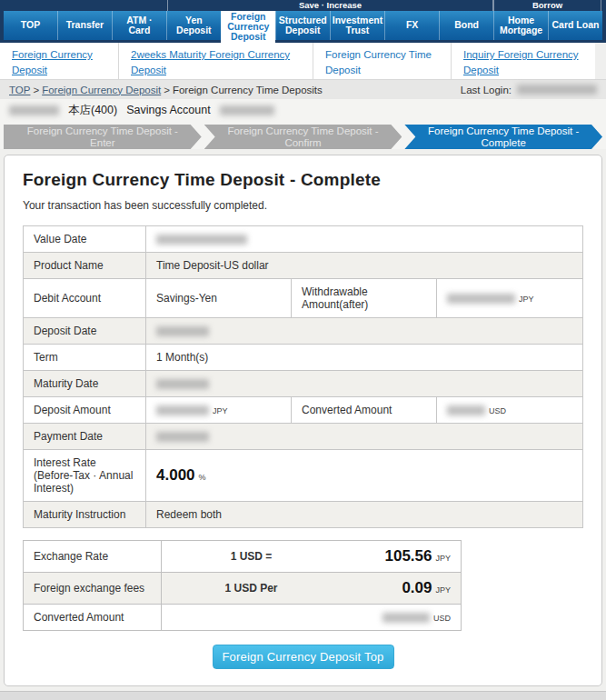 The height and width of the screenshot is (700, 606). What do you see at coordinates (303, 436) in the screenshot?
I see `table-row-payment-date: Payment Date` at bounding box center [303, 436].